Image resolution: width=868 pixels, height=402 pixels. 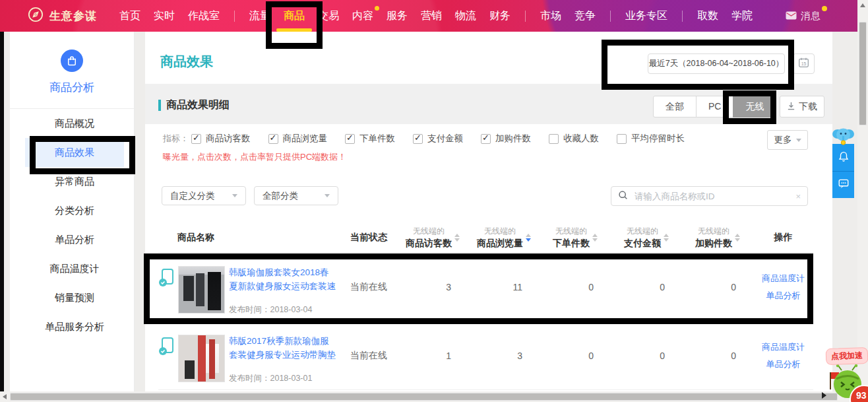 What do you see at coordinates (363, 16) in the screenshot?
I see `nav-item-content: 内容` at bounding box center [363, 16].